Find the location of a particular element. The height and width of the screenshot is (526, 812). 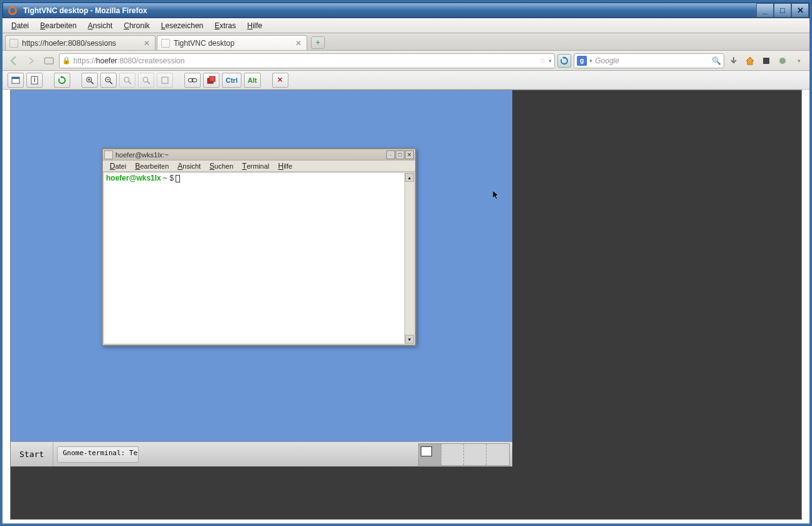

scroll-track is located at coordinates (409, 258).